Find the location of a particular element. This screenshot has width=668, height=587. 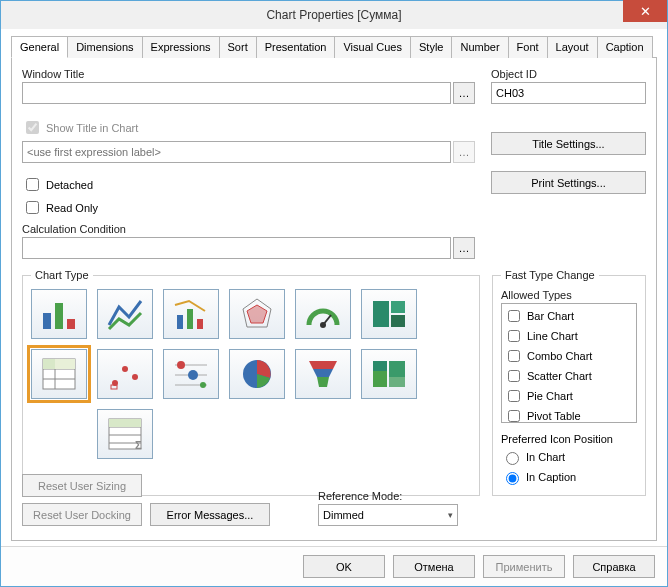

fast-type-legend: Fast Type Change is located at coordinates (550, 275).